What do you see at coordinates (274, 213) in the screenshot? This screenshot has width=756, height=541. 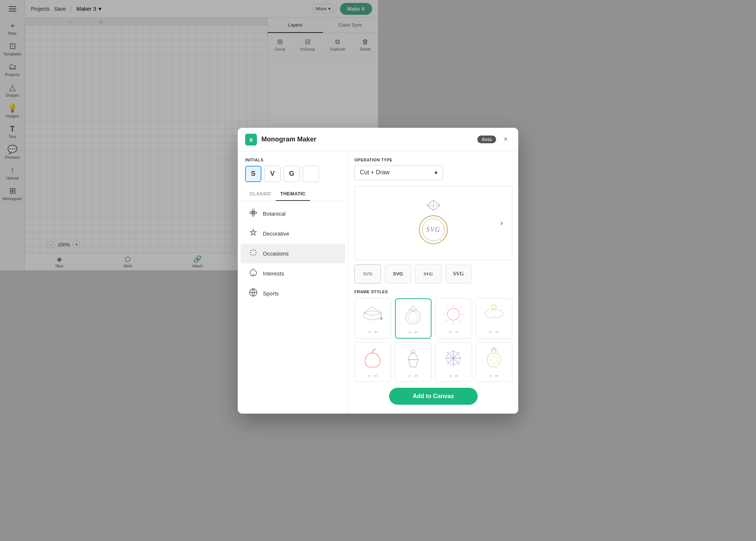 I see `botanical-label: Botanical` at bounding box center [274, 213].